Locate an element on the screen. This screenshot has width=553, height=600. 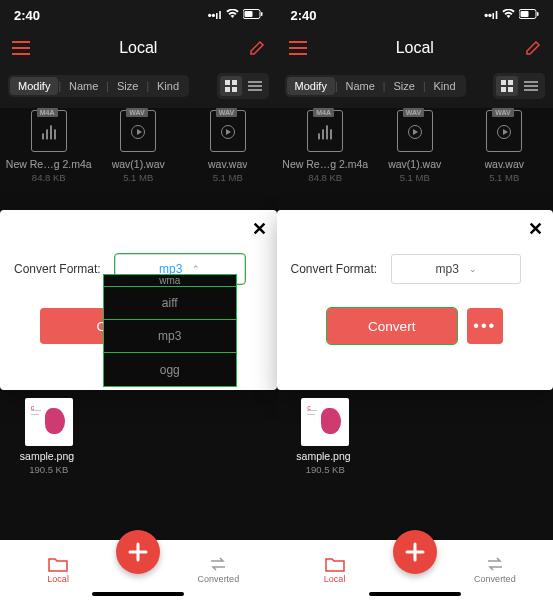
status-icons: ••ıl is located at coordinates (236, 15).